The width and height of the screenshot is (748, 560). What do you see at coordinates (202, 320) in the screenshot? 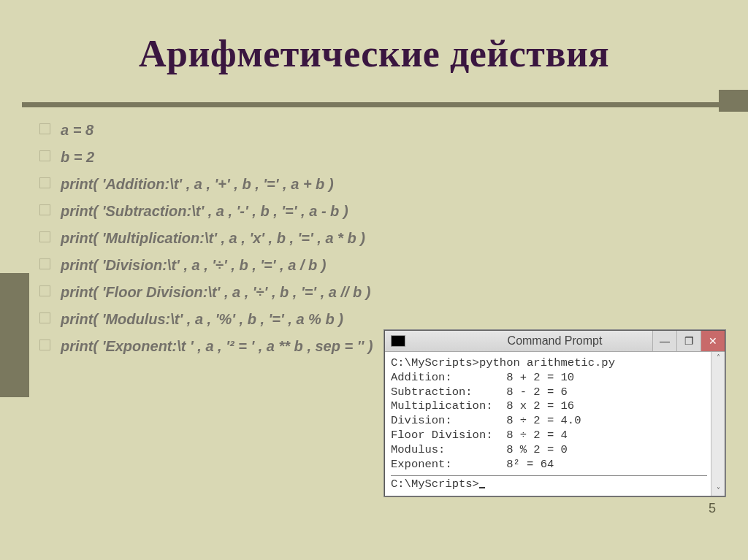
I see `bullet-text: print( 'Modulus:\t' , a , '%' , b , '=' …` at bounding box center [202, 320].